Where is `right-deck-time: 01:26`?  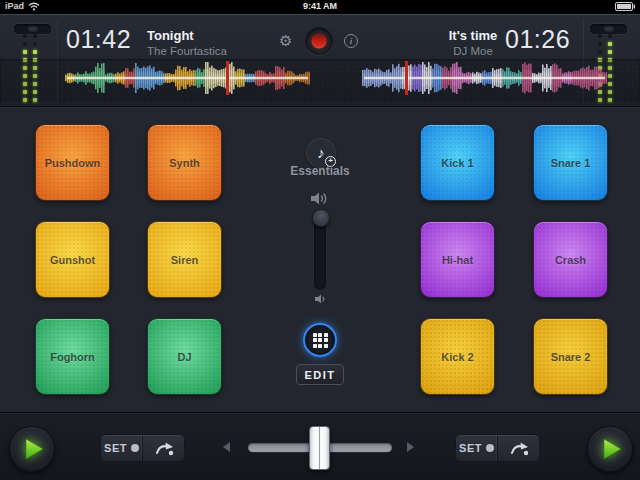 right-deck-time: 01:26 is located at coordinates (538, 39).